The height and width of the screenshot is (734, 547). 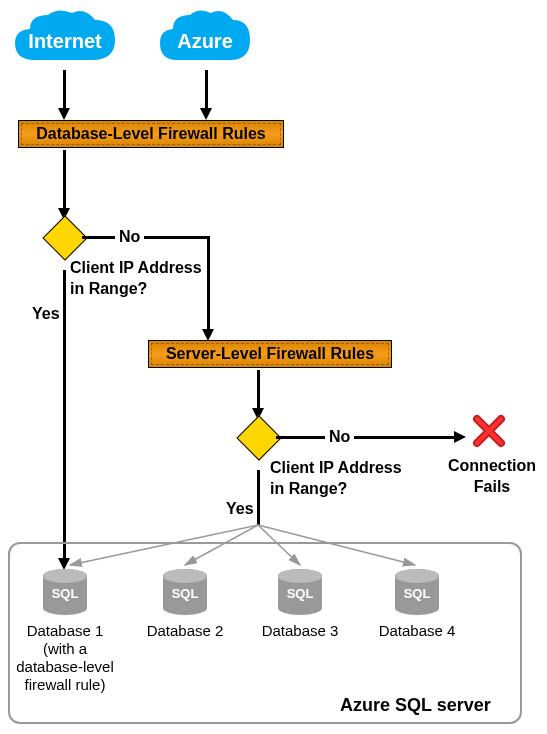 What do you see at coordinates (205, 42) in the screenshot?
I see `azure-label: Azure` at bounding box center [205, 42].